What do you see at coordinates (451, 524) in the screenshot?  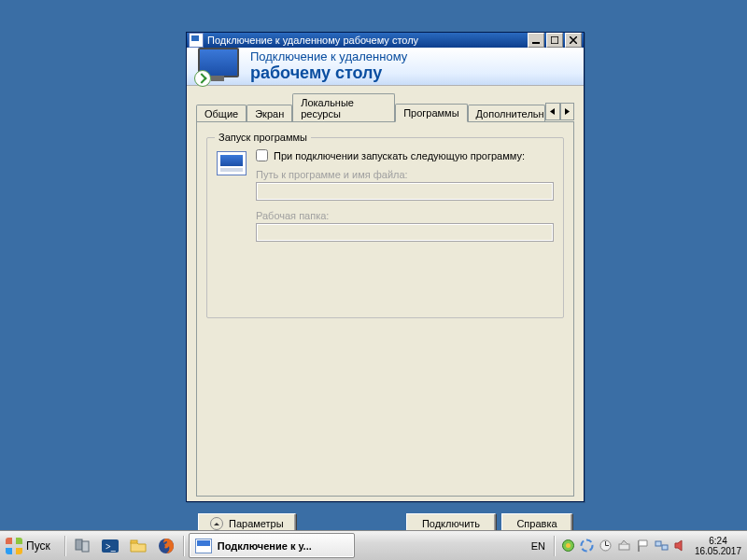 I see `connect-button-label: Подключить` at bounding box center [451, 524].